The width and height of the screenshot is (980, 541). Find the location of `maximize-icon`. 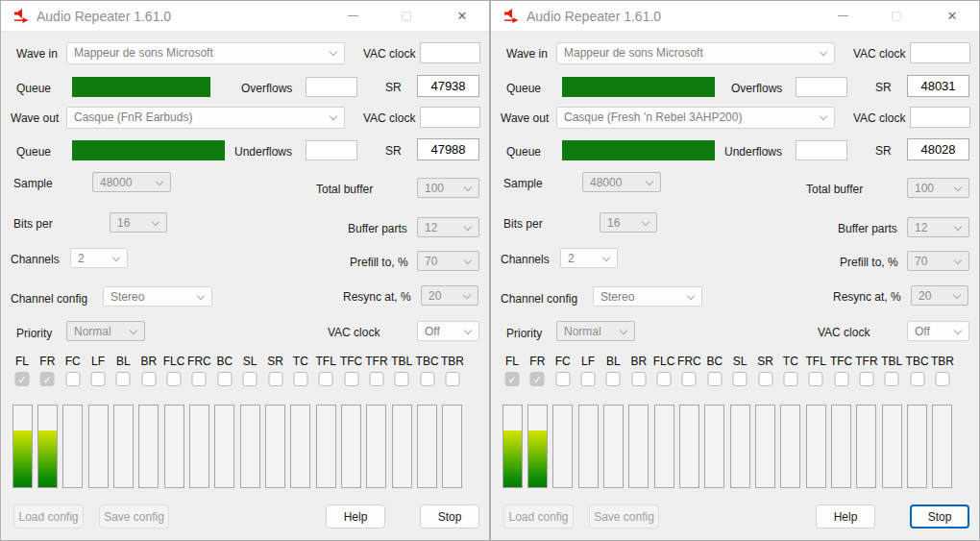

maximize-icon is located at coordinates (896, 16).